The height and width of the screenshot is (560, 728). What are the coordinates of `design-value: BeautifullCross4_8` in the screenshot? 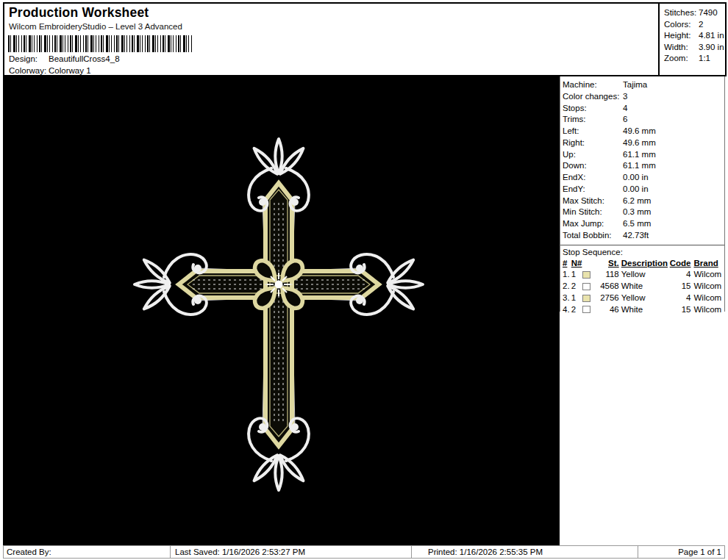 It's located at (84, 59).